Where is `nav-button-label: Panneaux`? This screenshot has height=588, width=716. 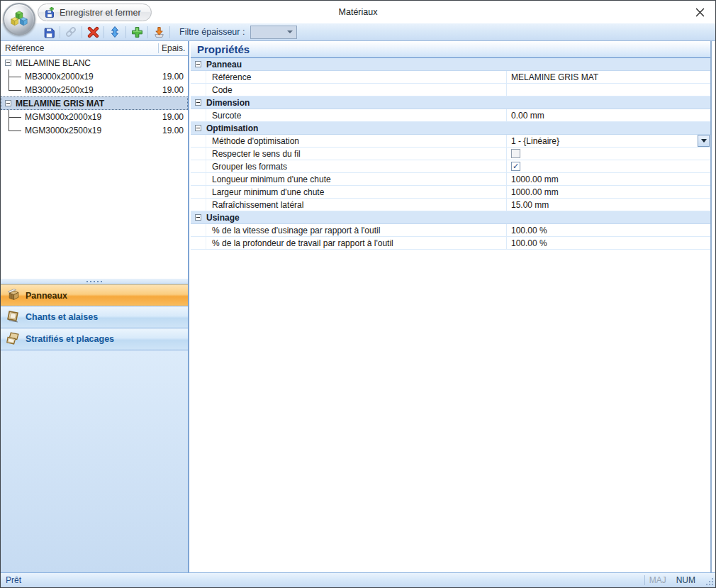
nav-button-label: Panneaux is located at coordinates (47, 296).